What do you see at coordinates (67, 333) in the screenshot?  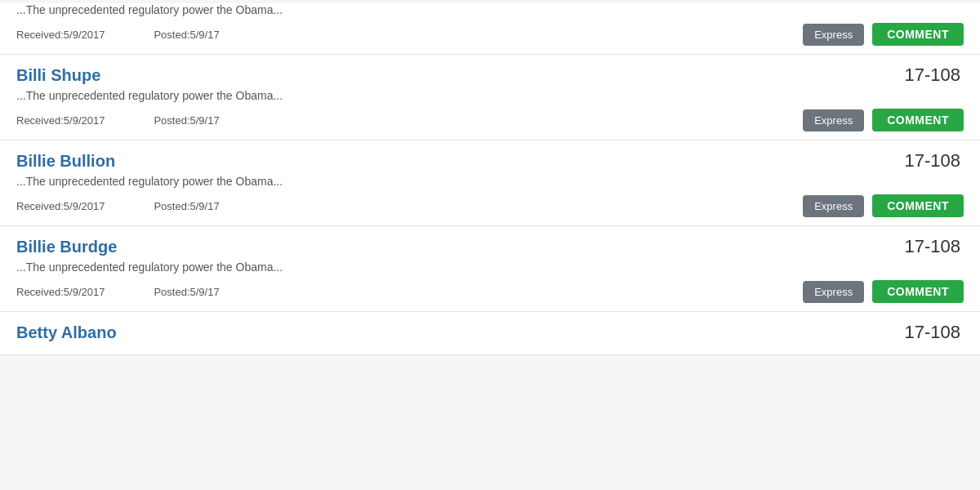 I see `item-name-3: Betty Albano` at bounding box center [67, 333].